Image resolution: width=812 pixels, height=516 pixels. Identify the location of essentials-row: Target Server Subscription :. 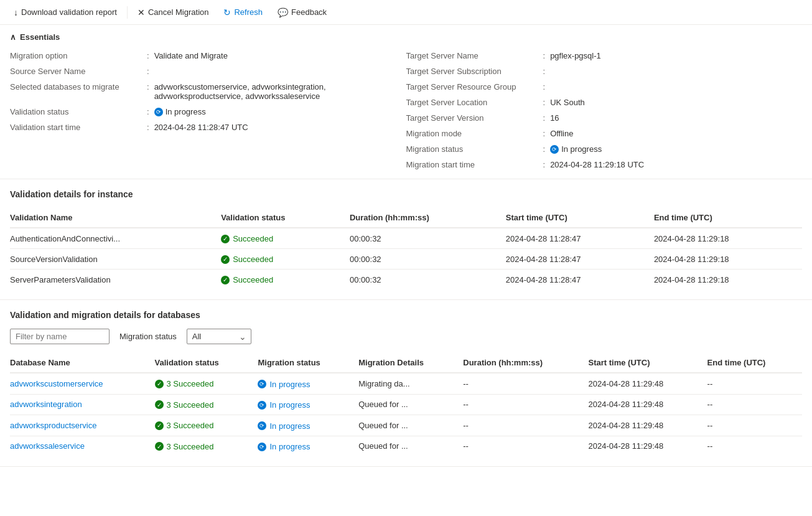
(605, 71).